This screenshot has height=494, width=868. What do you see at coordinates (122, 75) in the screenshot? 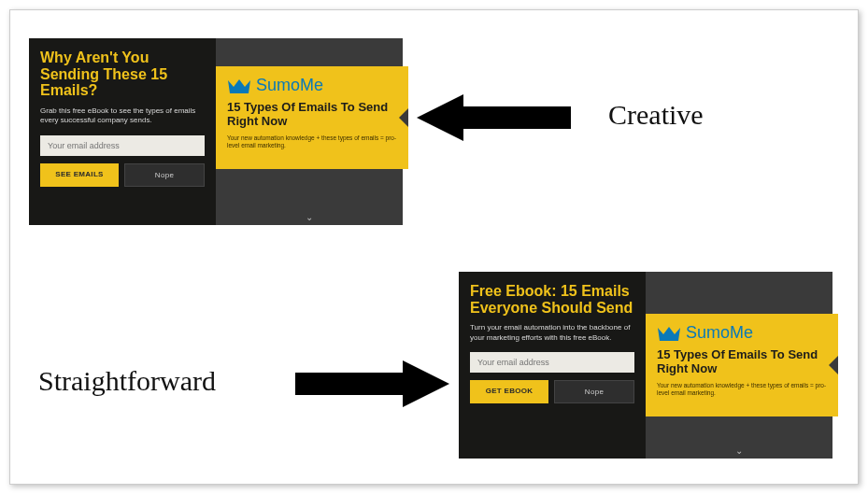
I see `headline: Why Aren't You Sending These 15 Emails?` at bounding box center [122, 75].